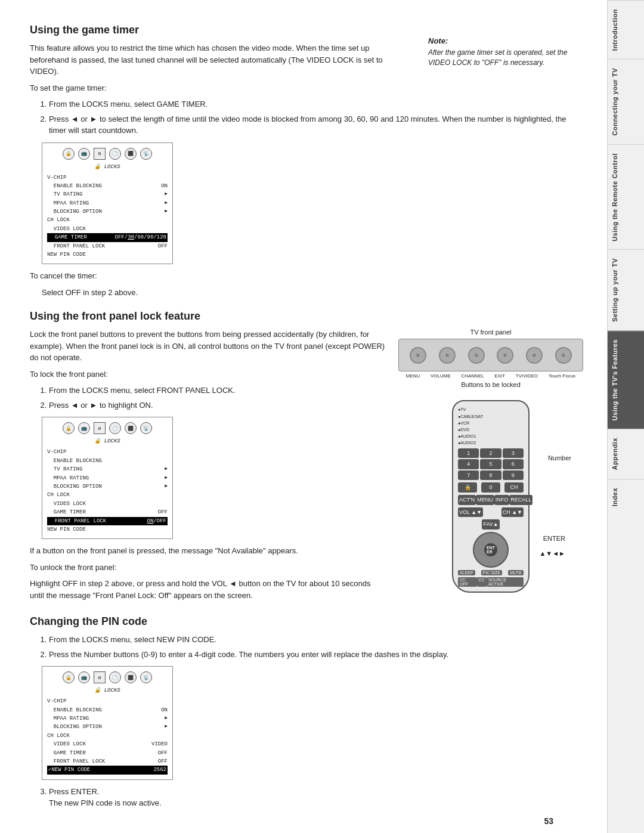 Image resolution: width=644 pixels, height=833 pixels. I want to click on btn-action: ACT'N, so click(467, 500).